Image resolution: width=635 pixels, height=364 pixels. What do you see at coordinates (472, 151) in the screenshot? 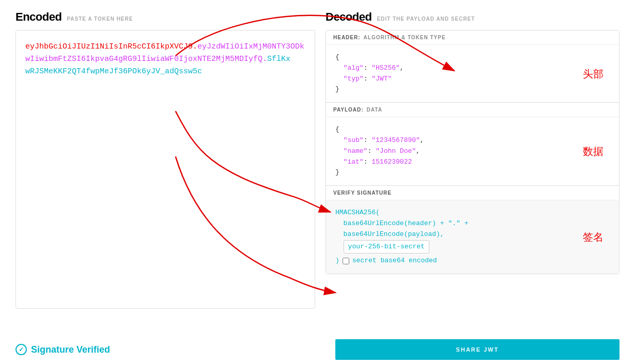
I see `payload-section-body: { "sub": "1234567890", "name": "John Doe…` at bounding box center [472, 151].